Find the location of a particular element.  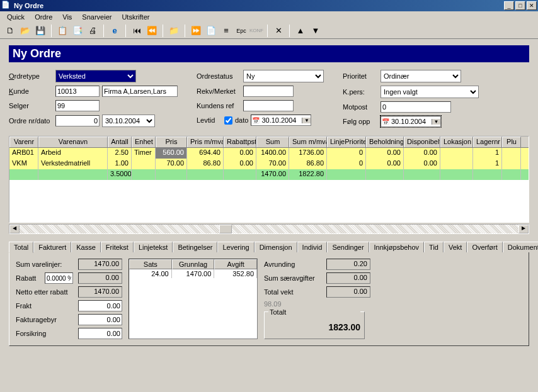

tab-sendinger: Sendinger is located at coordinates (348, 247).